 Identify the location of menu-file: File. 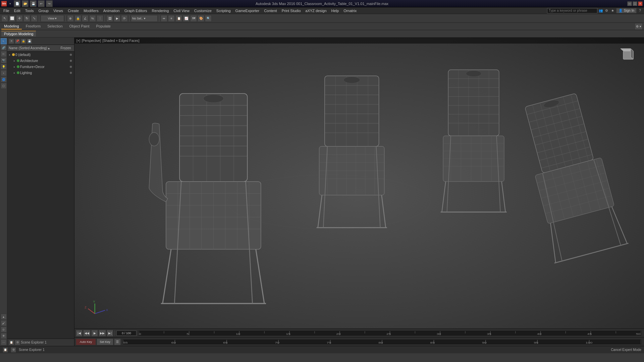
(6, 11).